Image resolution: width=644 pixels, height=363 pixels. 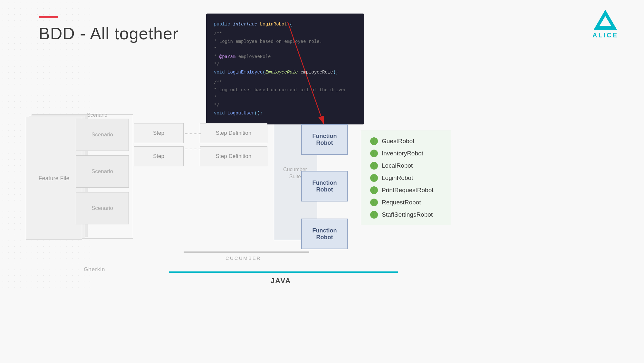 I want to click on robot-icon-staffsettings: I, so click(x=374, y=215).